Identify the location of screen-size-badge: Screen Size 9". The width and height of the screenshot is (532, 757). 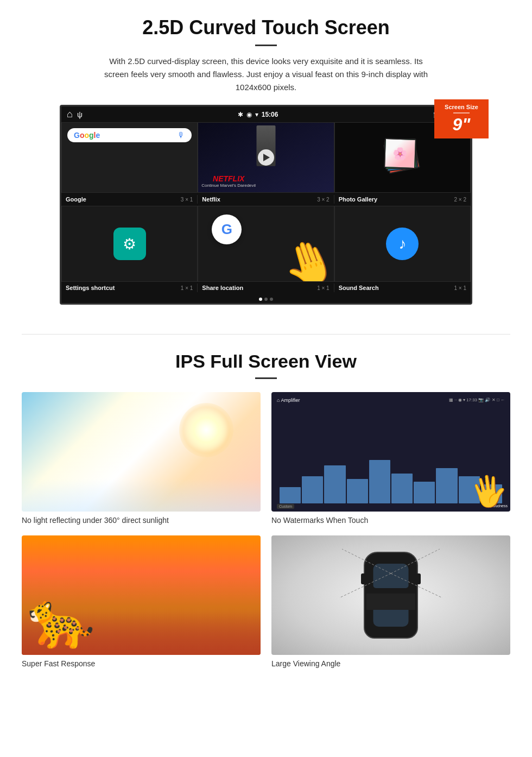
(461, 119).